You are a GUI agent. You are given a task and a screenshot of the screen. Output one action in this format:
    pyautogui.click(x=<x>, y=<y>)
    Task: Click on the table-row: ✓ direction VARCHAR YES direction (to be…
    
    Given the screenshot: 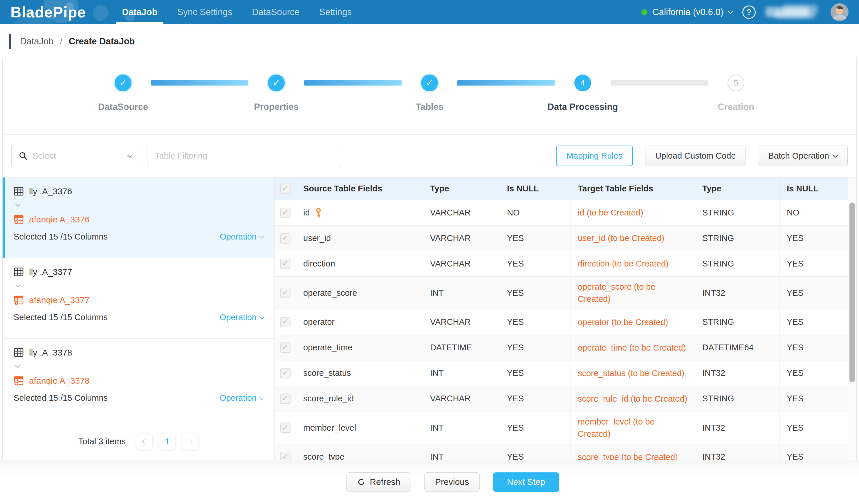 What is the action you would take?
    pyautogui.click(x=561, y=264)
    